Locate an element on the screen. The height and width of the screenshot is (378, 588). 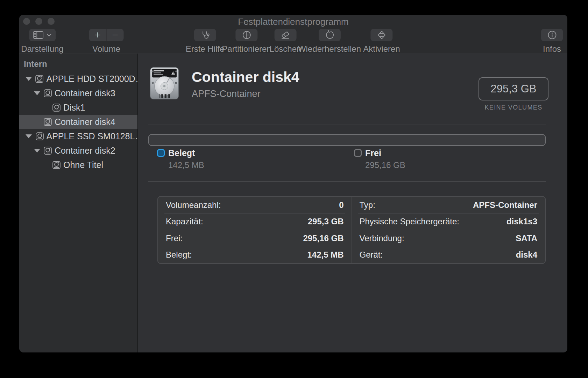
legend-free-value: 295,16 GB is located at coordinates (385, 165).